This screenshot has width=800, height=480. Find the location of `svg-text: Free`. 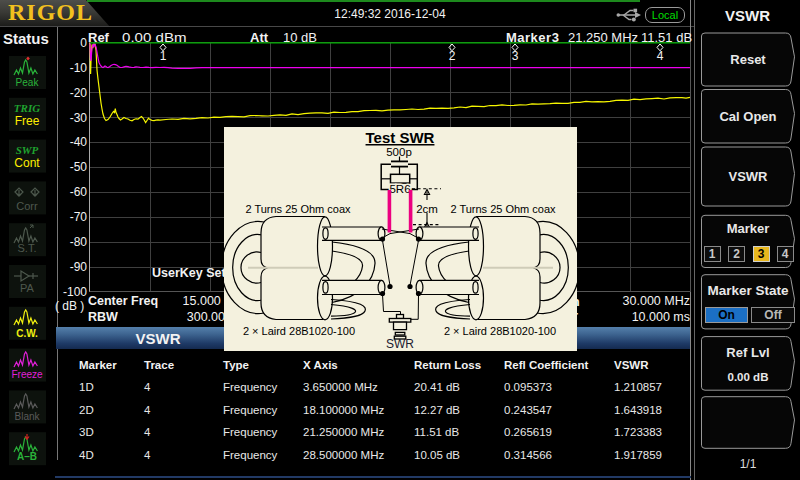

svg-text: Free is located at coordinates (28, 121).